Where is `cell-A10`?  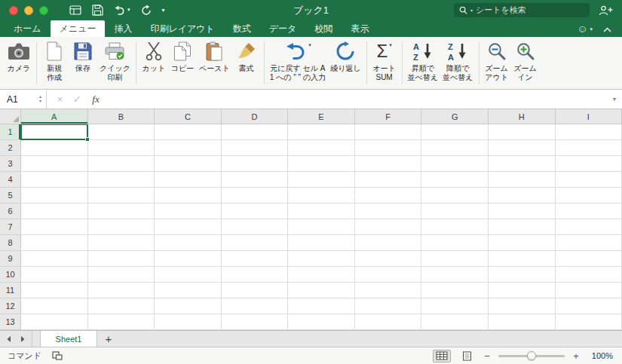 cell-A10 is located at coordinates (54, 274).